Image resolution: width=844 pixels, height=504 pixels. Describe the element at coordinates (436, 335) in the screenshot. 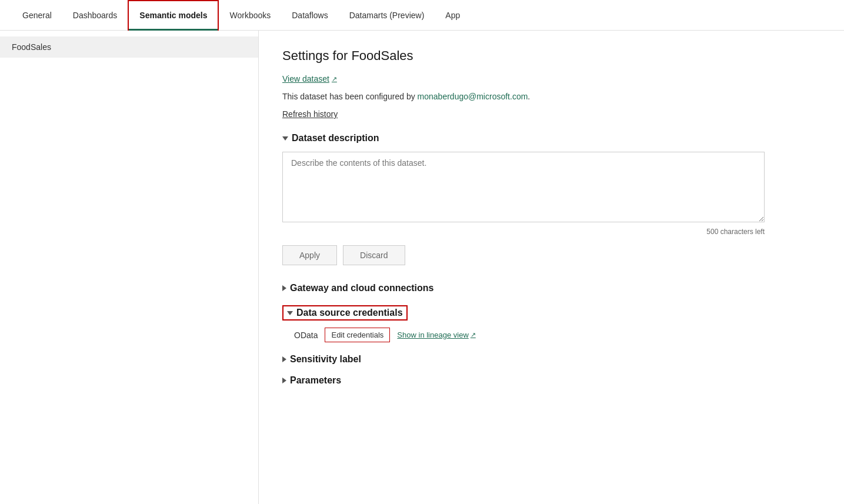

I see `show-in-lineage-link: Show in lineage view ↗` at that location.